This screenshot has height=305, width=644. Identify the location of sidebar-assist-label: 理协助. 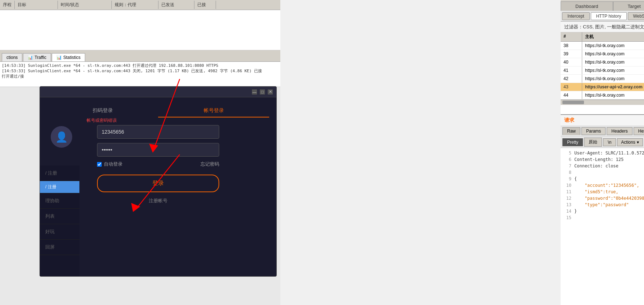
(52, 200).